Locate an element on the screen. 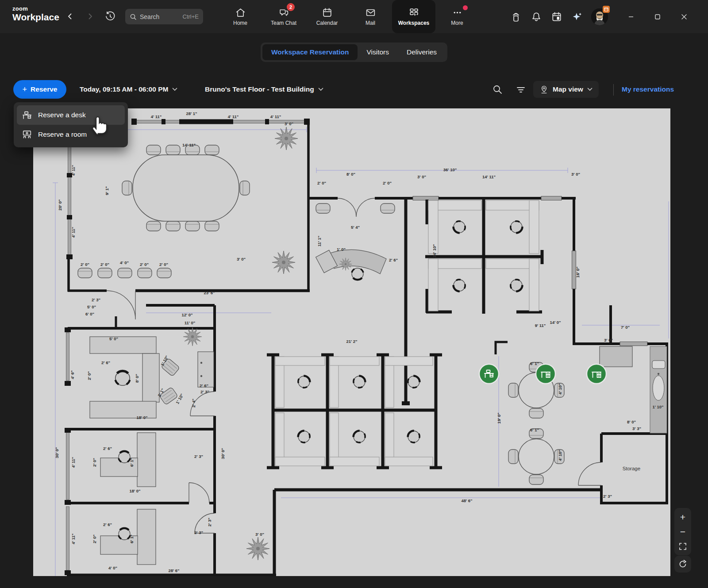 The image size is (708, 588). back-button is located at coordinates (70, 16).